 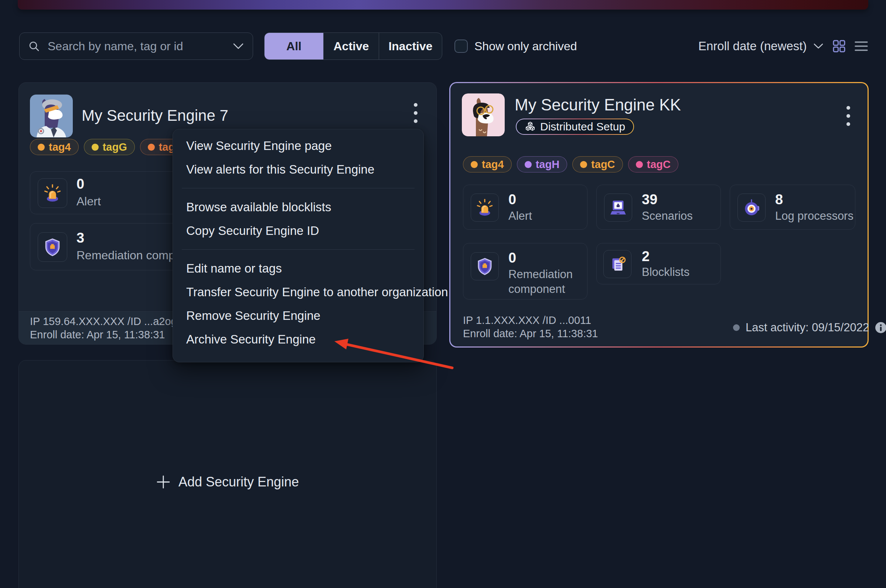 I want to click on menu-item-view-engine-page: View Security Engine page, so click(x=298, y=146).